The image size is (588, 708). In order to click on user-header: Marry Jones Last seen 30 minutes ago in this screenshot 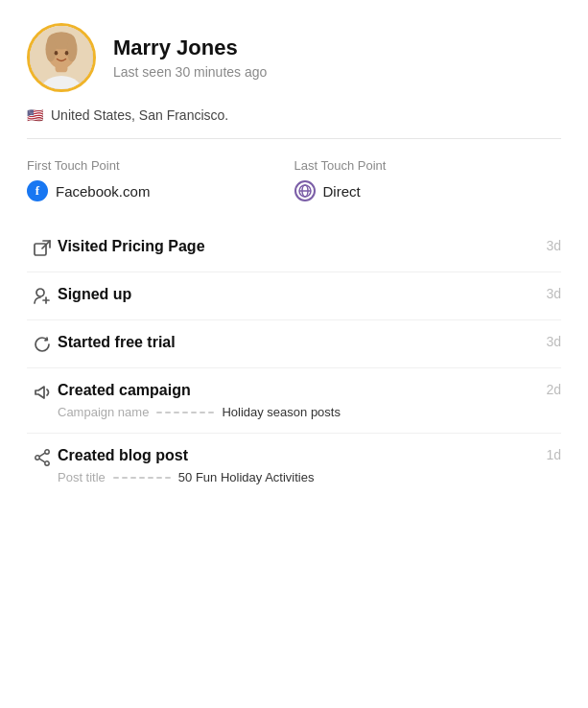, I will do `click(294, 58)`.